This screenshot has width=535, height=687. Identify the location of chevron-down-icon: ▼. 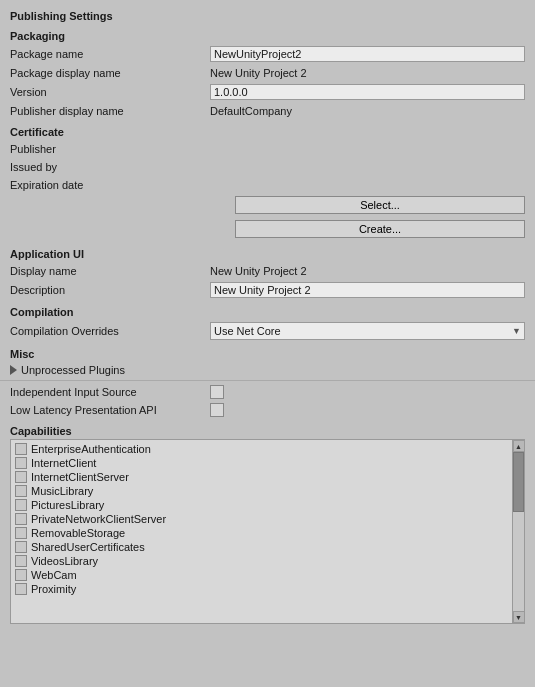
(516, 331).